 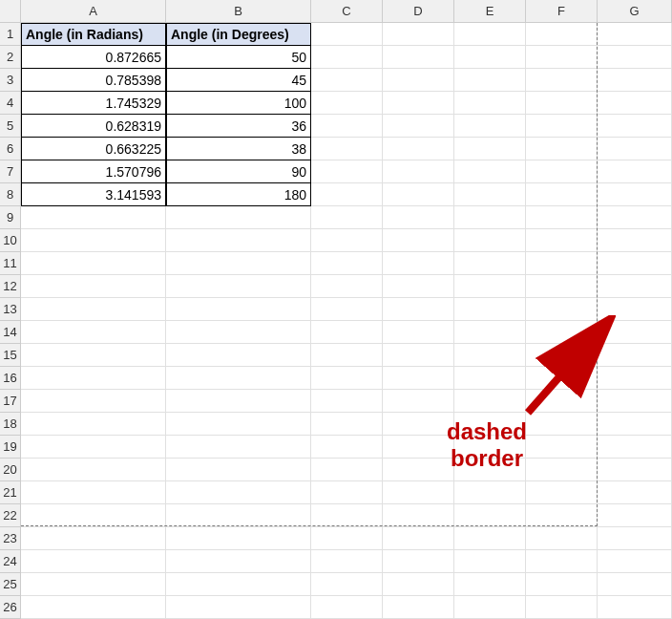 What do you see at coordinates (418, 378) in the screenshot?
I see `cell-D16` at bounding box center [418, 378].